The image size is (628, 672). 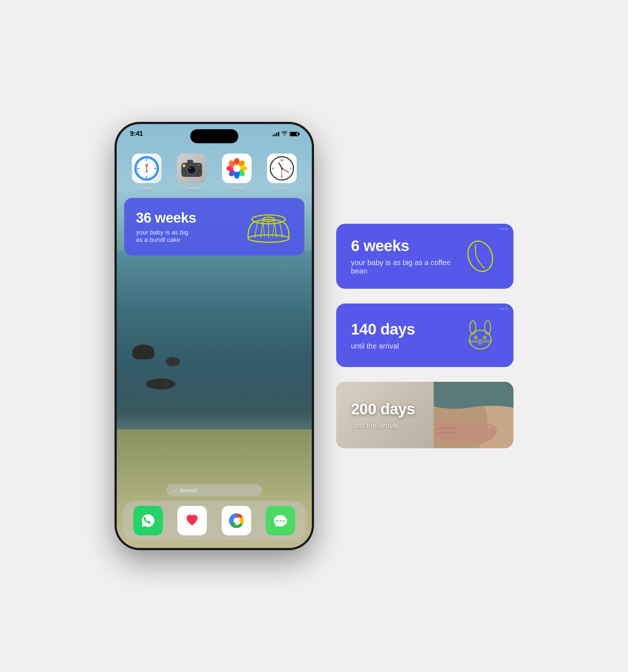 What do you see at coordinates (236, 521) in the screenshot?
I see `dock-chrome` at bounding box center [236, 521].